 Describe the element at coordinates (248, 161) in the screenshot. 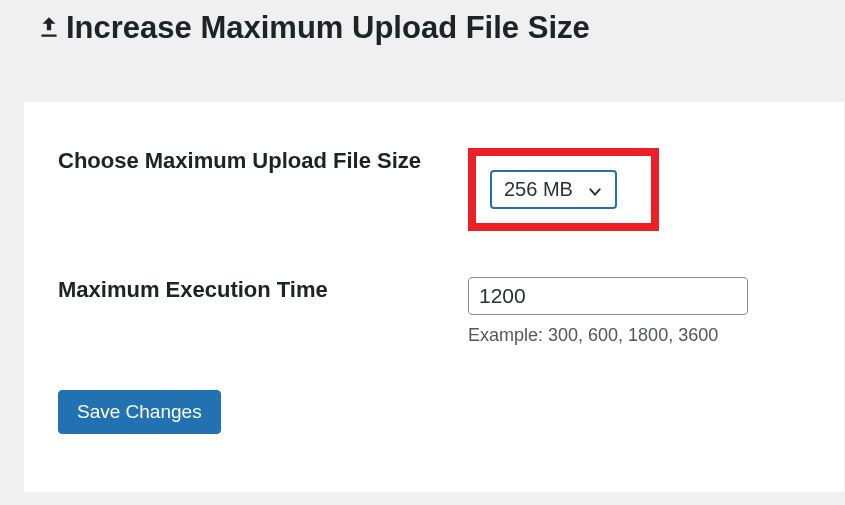

I see `label-col: Choose Maximum Upload File Size` at that location.